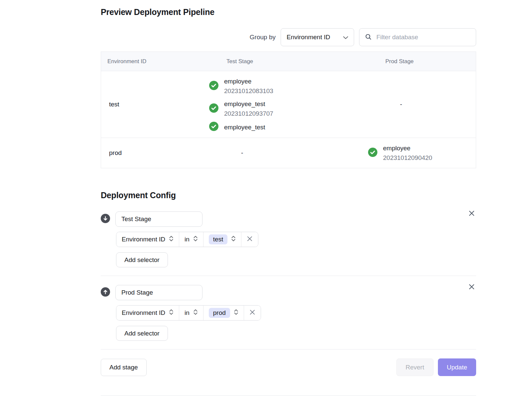  What do you see at coordinates (279, 62) in the screenshot?
I see `column-header-test-stage: Test Stage` at bounding box center [279, 62].